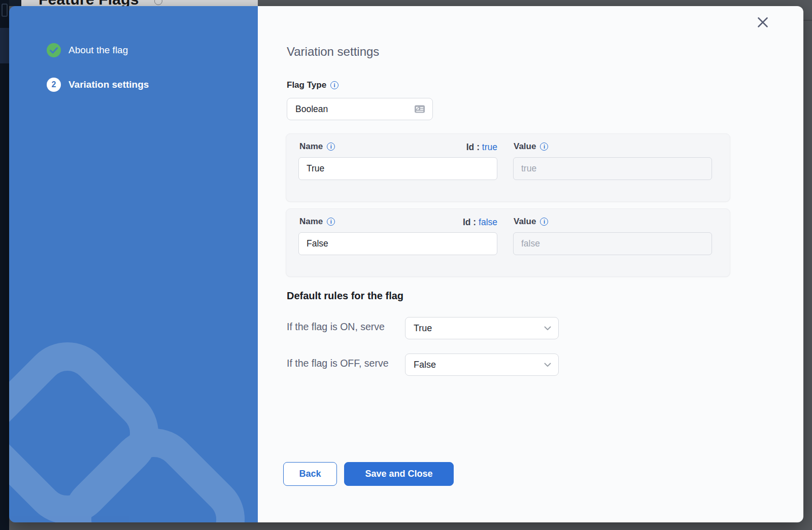 The height and width of the screenshot is (530, 812). Describe the element at coordinates (399, 474) in the screenshot. I see `save-and-close-button: Save and Close` at that location.